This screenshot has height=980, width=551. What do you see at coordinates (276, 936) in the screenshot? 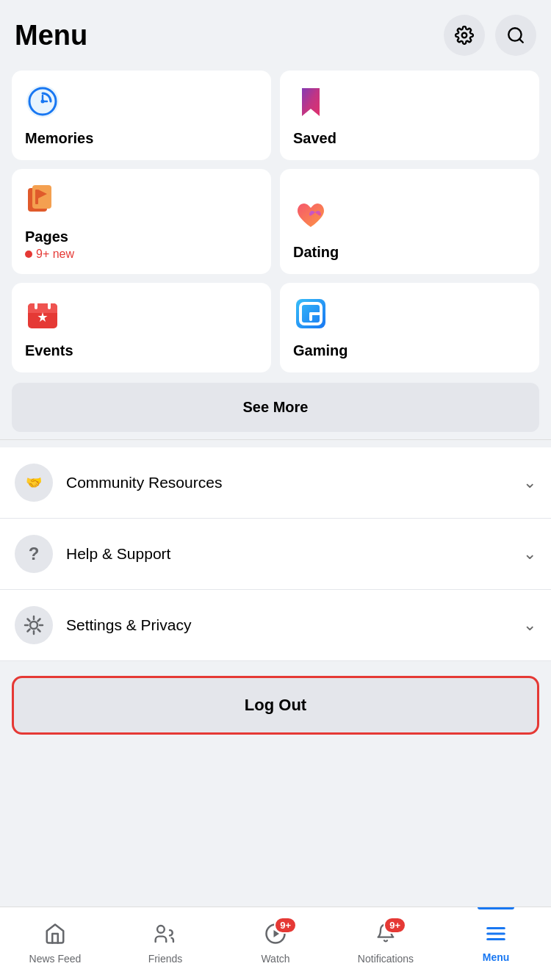
I see `watch-icon: 9+` at bounding box center [276, 936].